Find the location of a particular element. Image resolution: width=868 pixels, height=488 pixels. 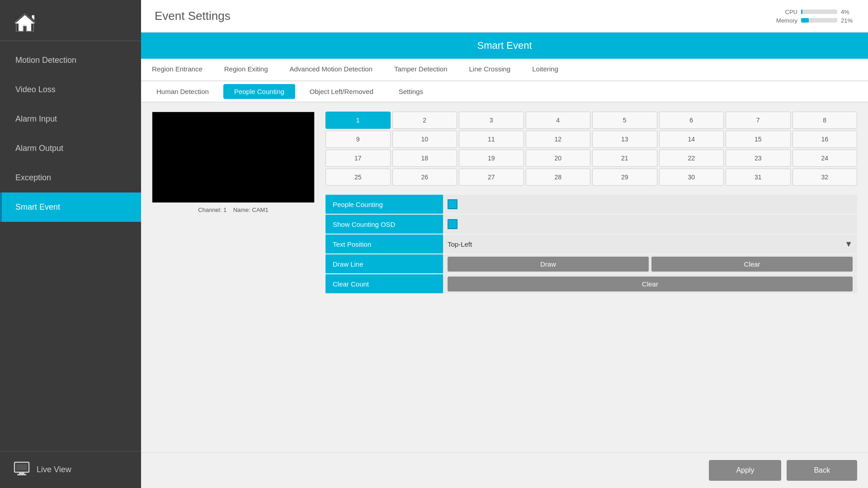

draw-button: Draw is located at coordinates (548, 264).